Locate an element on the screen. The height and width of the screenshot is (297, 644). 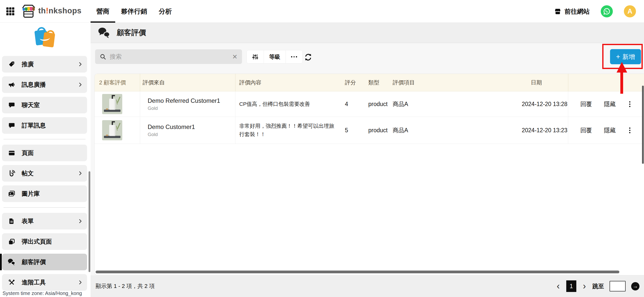
page-header: 顧客評價 is located at coordinates (367, 33).